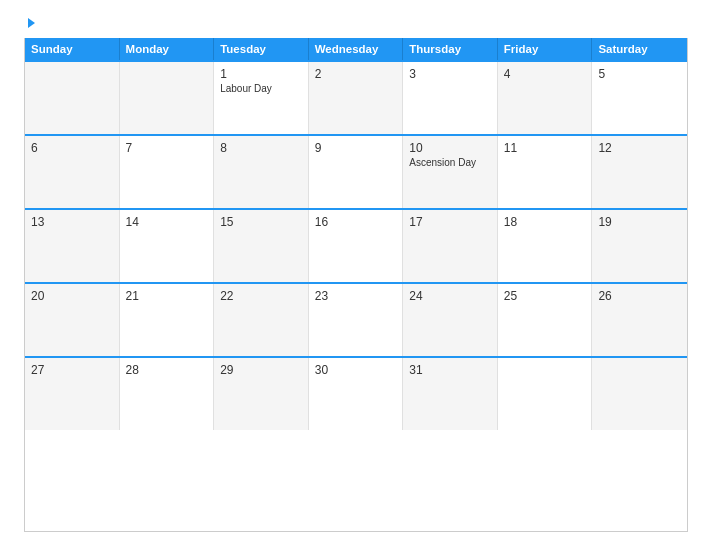 Image resolution: width=712 pixels, height=550 pixels. What do you see at coordinates (356, 98) in the screenshot?
I see `calendar-cell: 2` at bounding box center [356, 98].